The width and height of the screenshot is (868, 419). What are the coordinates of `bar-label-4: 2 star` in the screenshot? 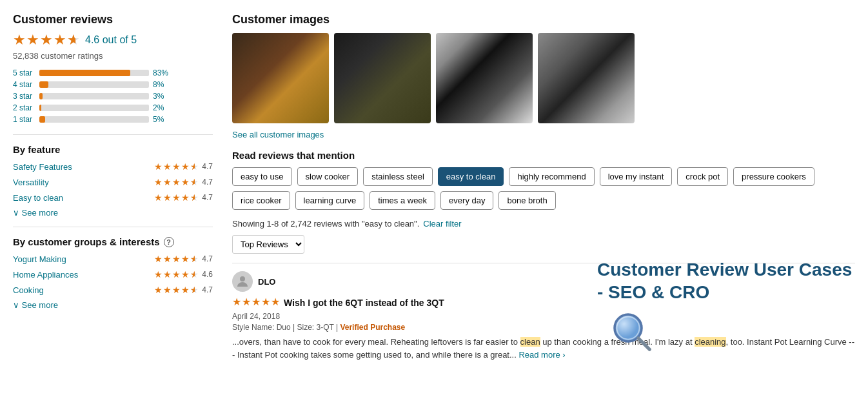 It's located at (25, 108).